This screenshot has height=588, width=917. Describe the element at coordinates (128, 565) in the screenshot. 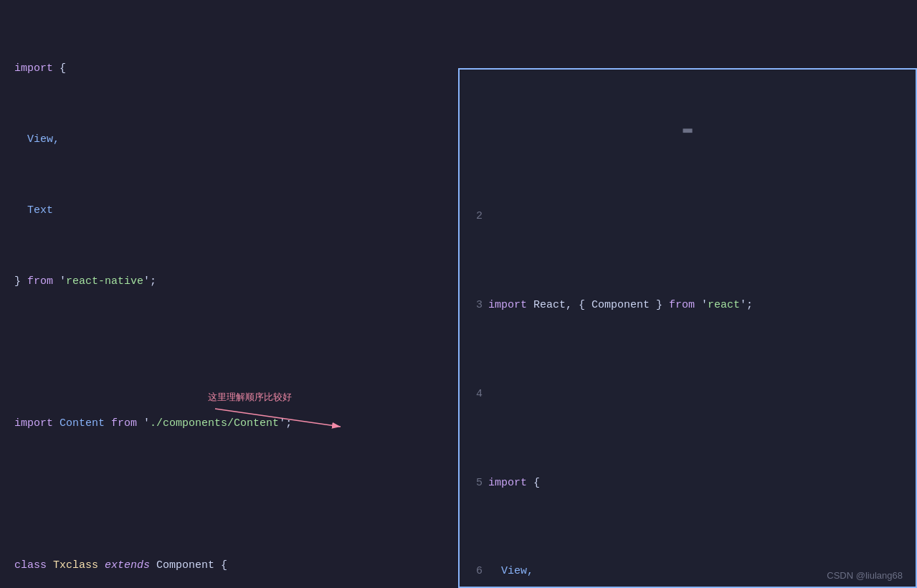

I see `keyword: extends` at that location.